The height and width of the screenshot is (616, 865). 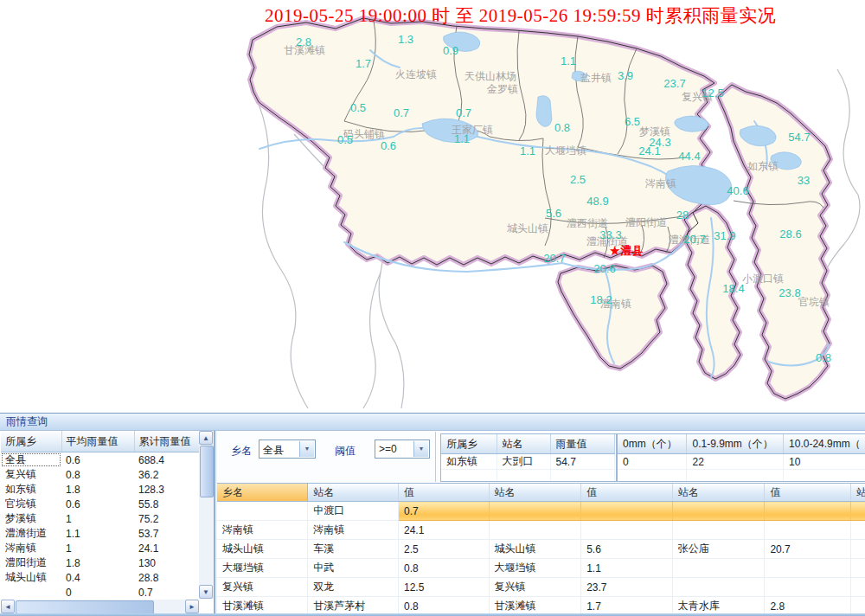 What do you see at coordinates (652, 445) in the screenshot?
I see `column-header: 0mm（个）` at bounding box center [652, 445].